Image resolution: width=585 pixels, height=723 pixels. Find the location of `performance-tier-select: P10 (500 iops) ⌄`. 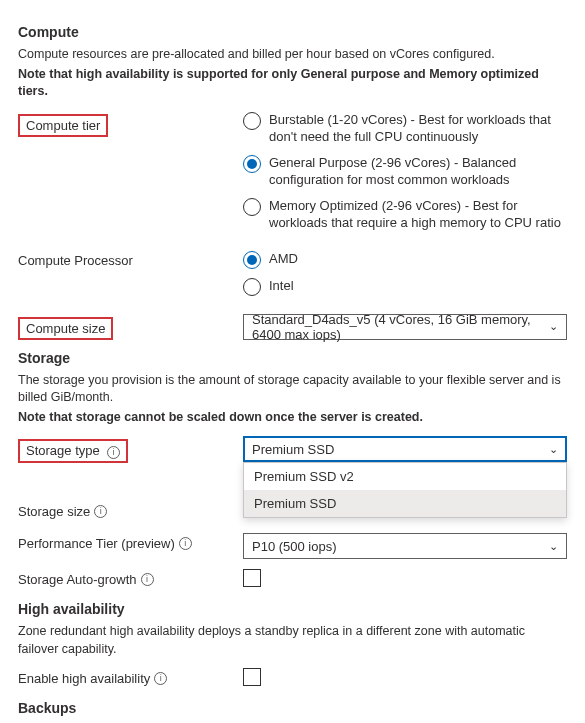

performance-tier-select: P10 (500 iops) ⌄ is located at coordinates (405, 546).